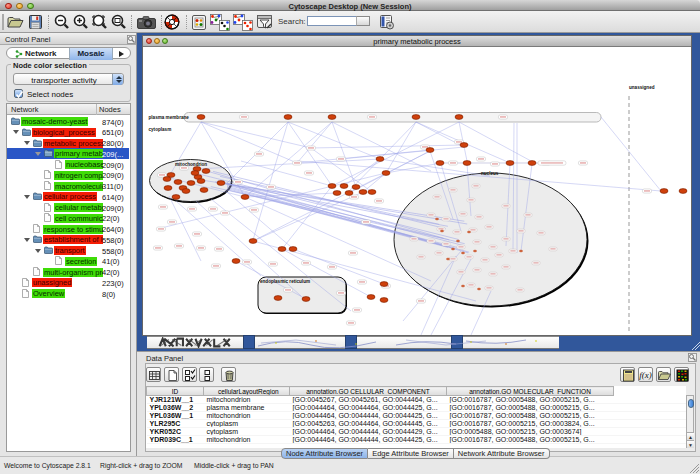 Image resolution: width=700 pixels, height=474 pixels. Describe the element at coordinates (170, 118) in the screenshot. I see `svg-text: plasma membrane` at that location.